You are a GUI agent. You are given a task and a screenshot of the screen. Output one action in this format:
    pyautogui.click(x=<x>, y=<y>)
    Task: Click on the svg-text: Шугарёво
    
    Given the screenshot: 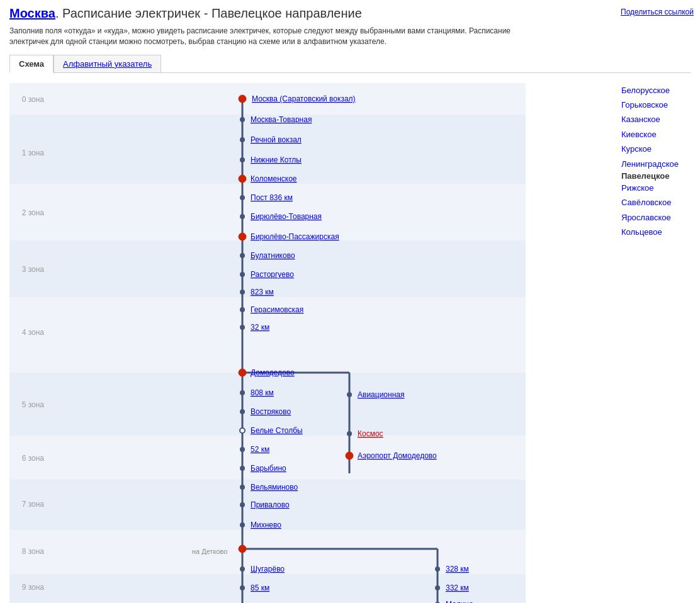 What is the action you would take?
    pyautogui.click(x=268, y=569)
    